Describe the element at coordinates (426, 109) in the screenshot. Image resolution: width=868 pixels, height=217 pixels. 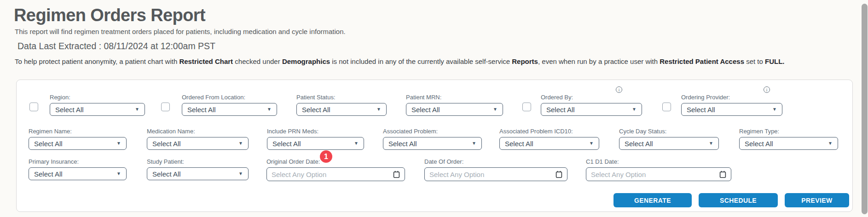
I see `patient-mrn-value: Select All` at that location.